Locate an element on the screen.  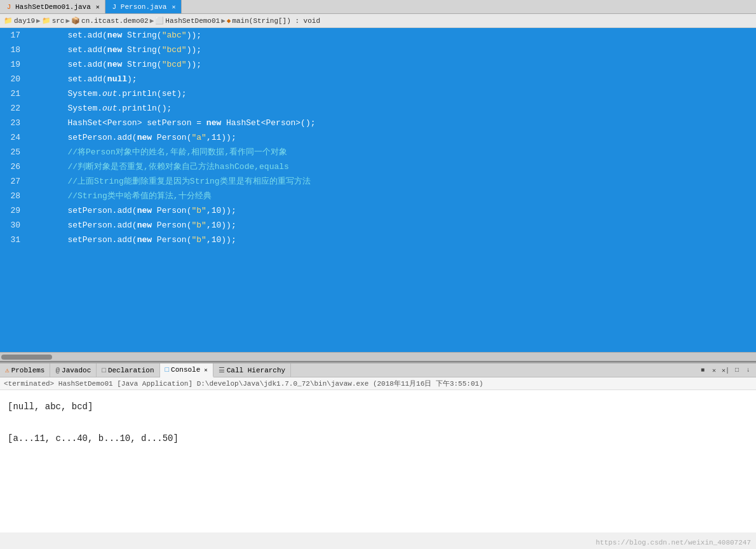
code-line-17: 17 set.add(new String("abc")); is located at coordinates (378, 36).